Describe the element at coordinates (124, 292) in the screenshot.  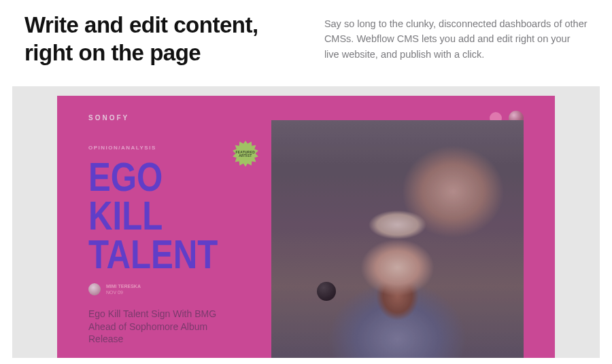
I see `article-date: NOV 09` at that location.